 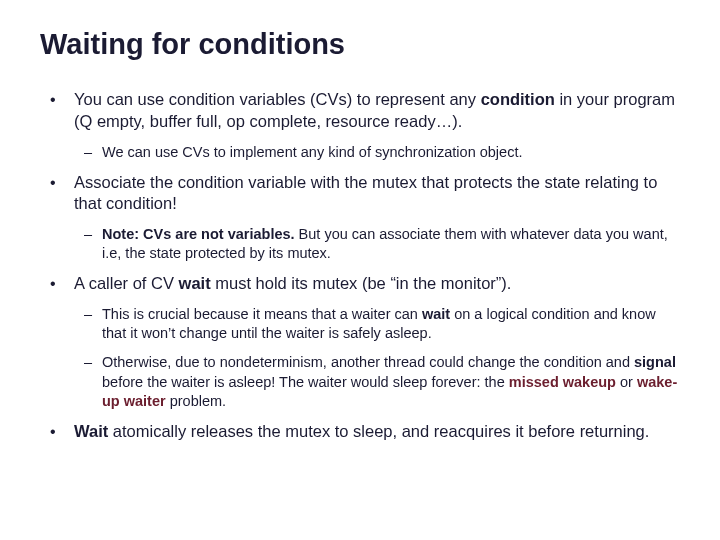 I want to click on text: or, so click(x=626, y=382).